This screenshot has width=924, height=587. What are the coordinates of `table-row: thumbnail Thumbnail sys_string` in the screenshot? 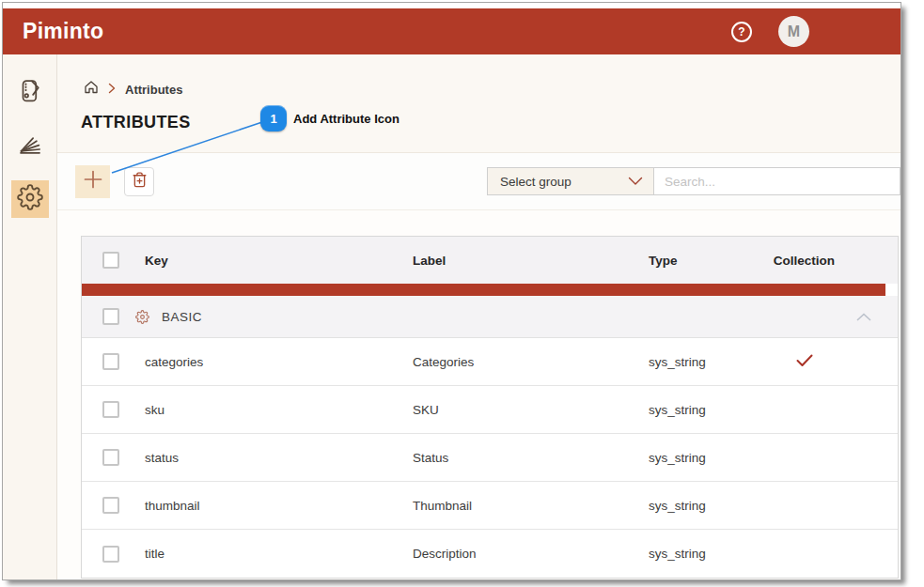 It's located at (490, 505).